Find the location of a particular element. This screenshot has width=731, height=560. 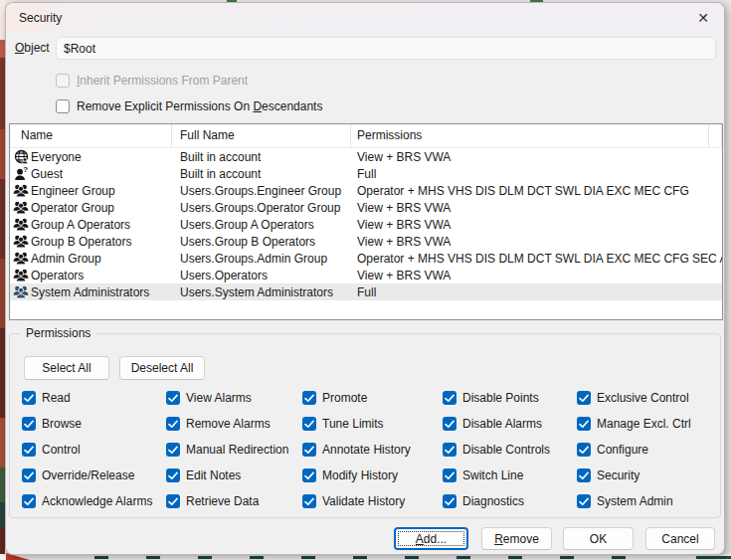

table-row-operator-group: Operator GroupUsers.Groups.Operator Grou… is located at coordinates (366, 207).